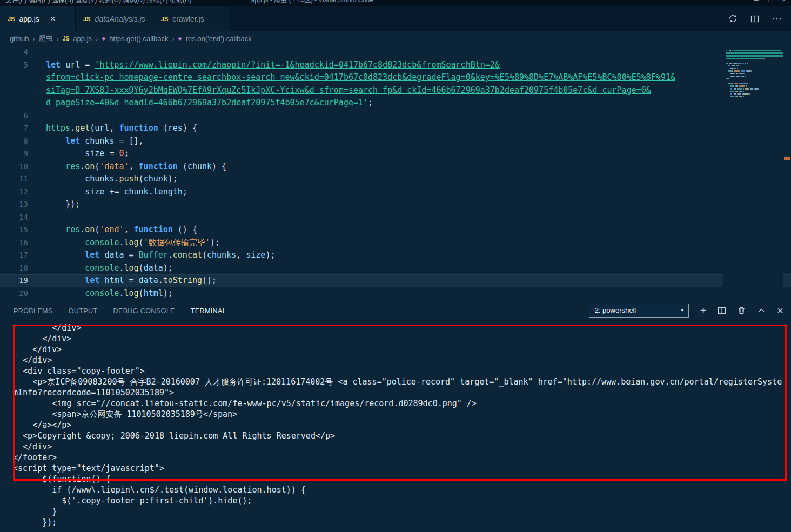 The height and width of the screenshot is (532, 791). What do you see at coordinates (396, 294) in the screenshot?
I see `code-line: 20 console.log(html);` at bounding box center [396, 294].